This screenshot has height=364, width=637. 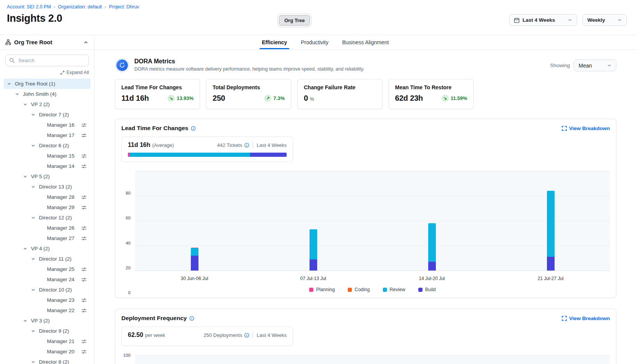 I want to click on tree-item: Manager 24, so click(x=47, y=279).